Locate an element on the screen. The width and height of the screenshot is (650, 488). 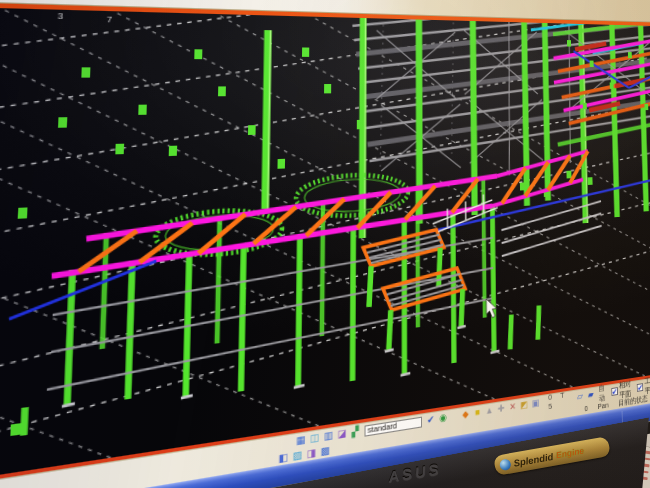
toolbar-icon: ∕ is located at coordinates (610, 0).